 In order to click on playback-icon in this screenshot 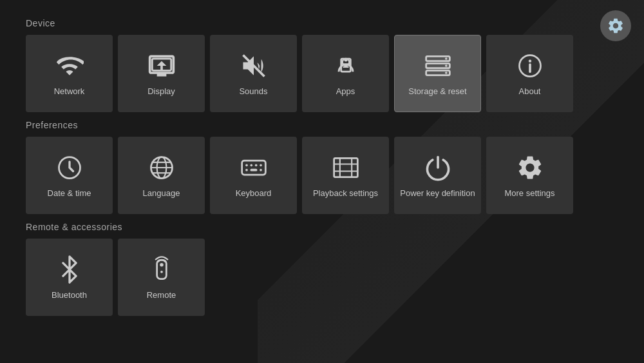, I will do `click(346, 168)`.